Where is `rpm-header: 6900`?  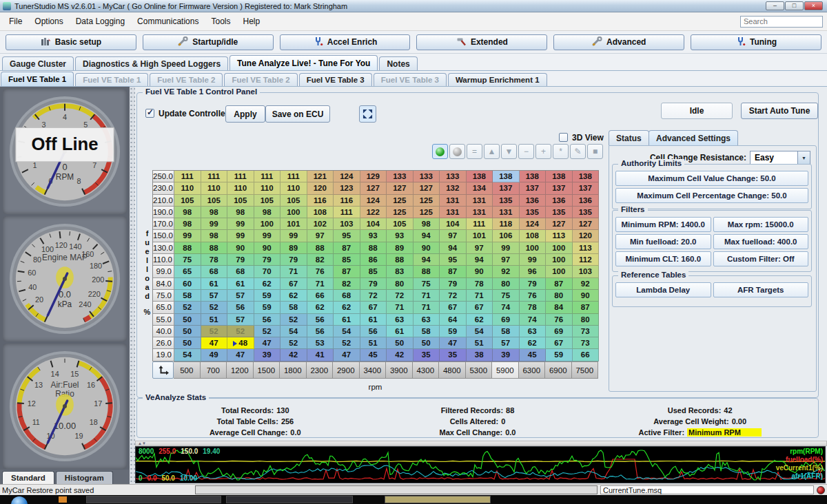
rpm-header: 6900 is located at coordinates (558, 370).